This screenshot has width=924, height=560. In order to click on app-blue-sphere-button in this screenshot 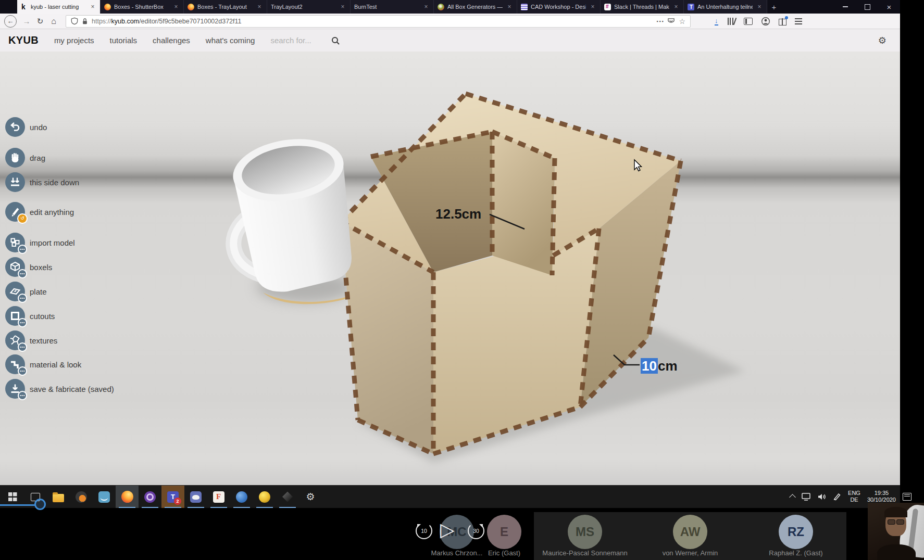, I will do `click(242, 497)`.